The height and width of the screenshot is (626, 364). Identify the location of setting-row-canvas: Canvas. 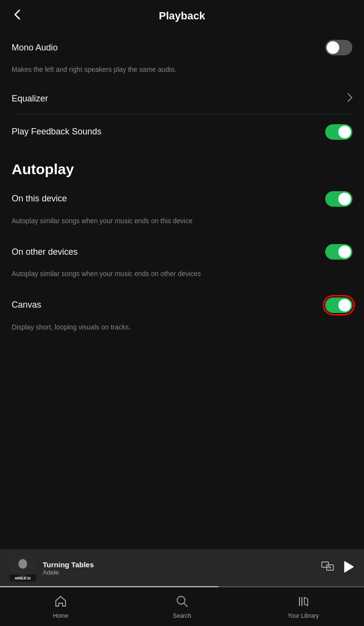
(182, 305).